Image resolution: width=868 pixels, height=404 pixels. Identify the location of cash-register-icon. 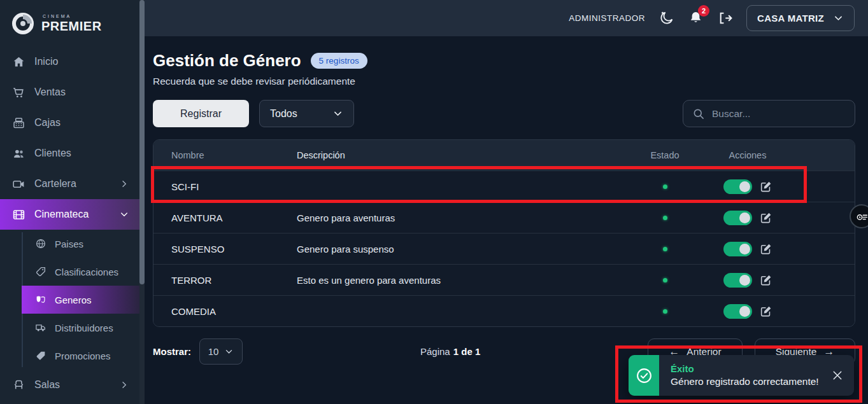
(19, 123).